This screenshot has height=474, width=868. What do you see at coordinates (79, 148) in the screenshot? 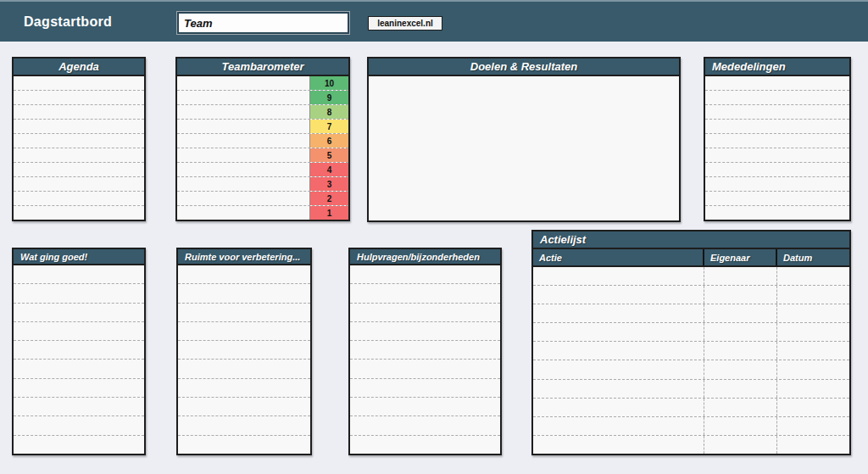
I see `agenda-lines` at bounding box center [79, 148].